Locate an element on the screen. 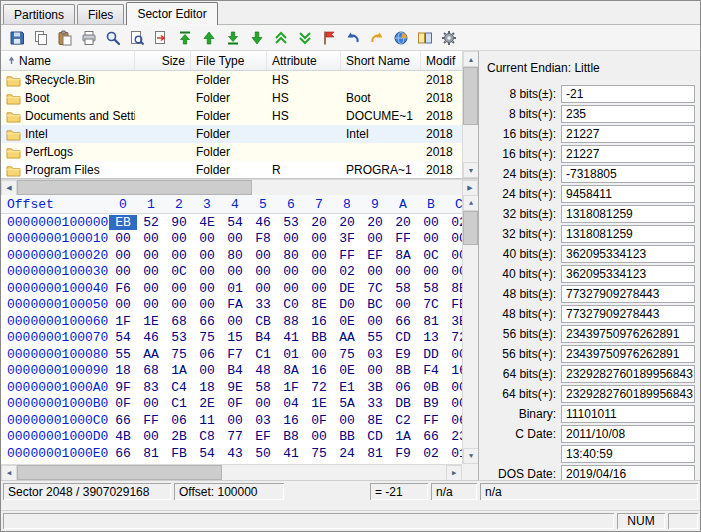 The width and height of the screenshot is (701, 532). hex-byte: C4 is located at coordinates (179, 388).